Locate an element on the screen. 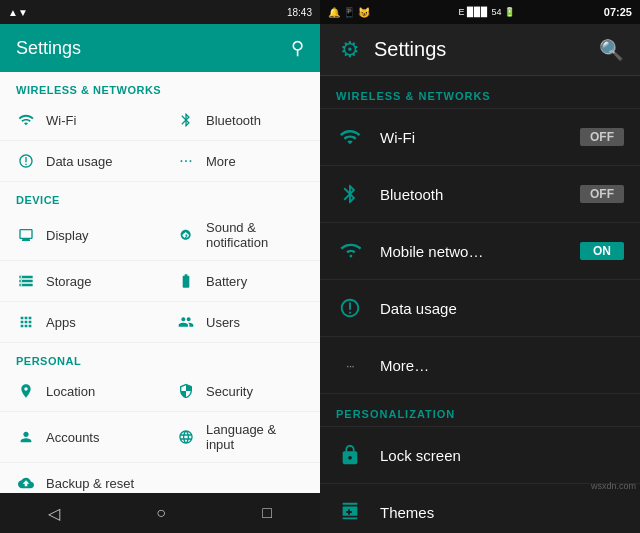 The height and width of the screenshot is (533, 640). left-item-datausage: Data usage is located at coordinates (80, 162).